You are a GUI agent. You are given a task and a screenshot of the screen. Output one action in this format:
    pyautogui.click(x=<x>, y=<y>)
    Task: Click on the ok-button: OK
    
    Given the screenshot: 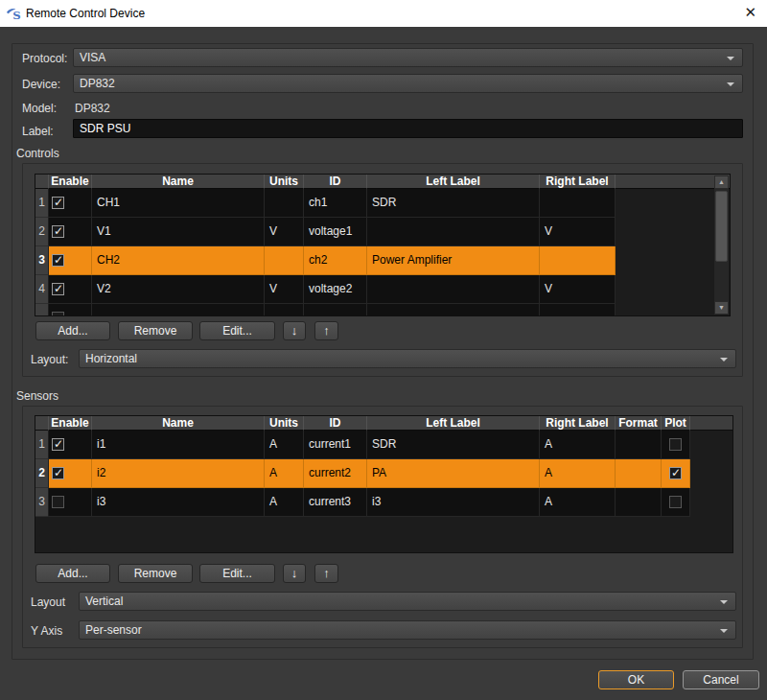 What is the action you would take?
    pyautogui.click(x=637, y=680)
    